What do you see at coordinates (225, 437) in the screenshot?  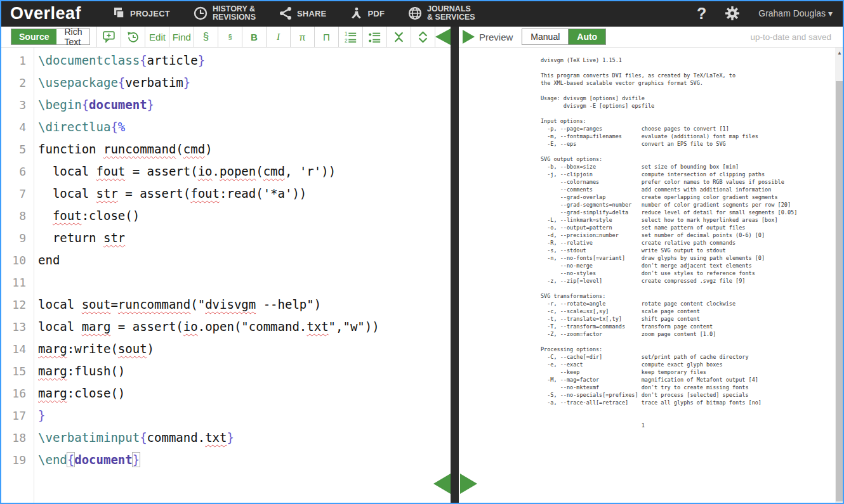 I see `code-line: 18\verbatiminput{command.txt}` at bounding box center [225, 437].